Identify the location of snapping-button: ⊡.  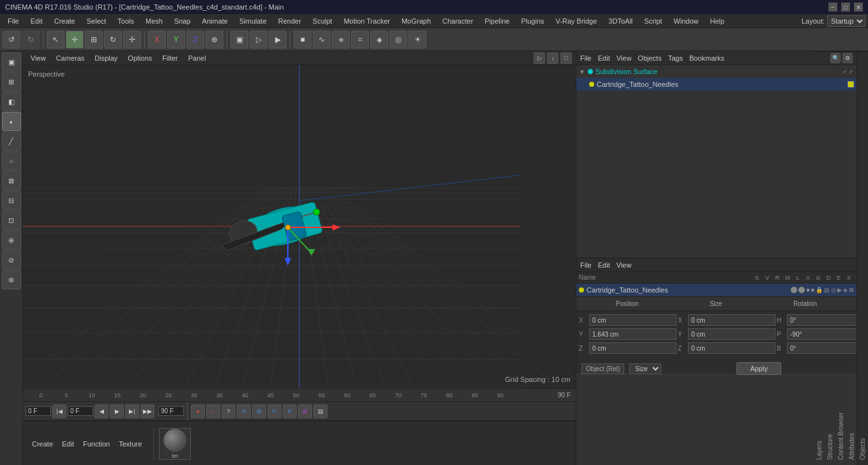
(11, 220).